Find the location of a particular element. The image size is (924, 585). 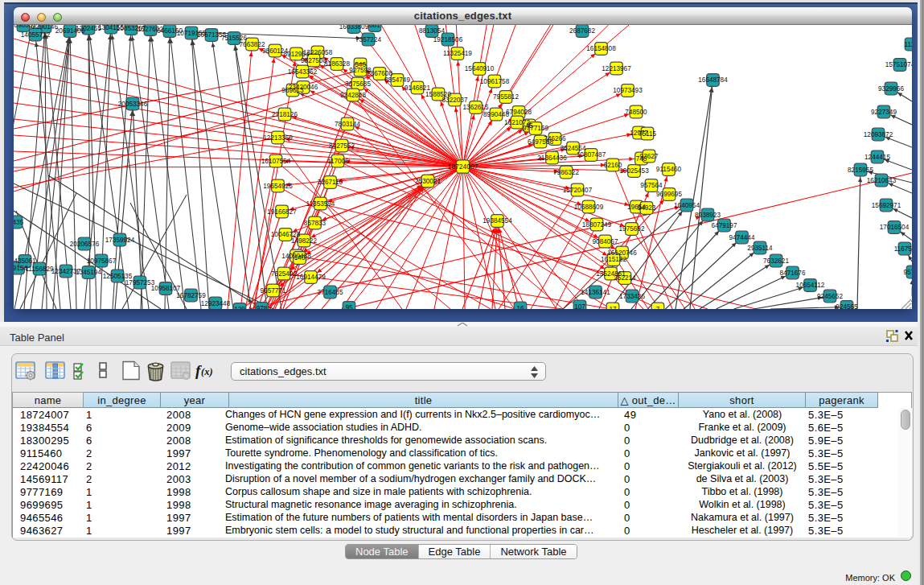

svg-text: 417006 is located at coordinates (338, 161).